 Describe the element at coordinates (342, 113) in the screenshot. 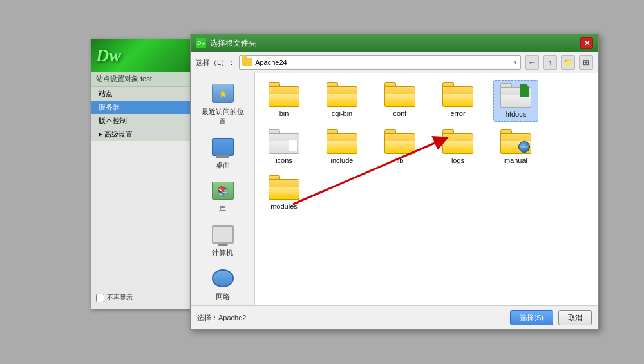

I see `file-name-cgi-bin: cgi-bin` at that location.